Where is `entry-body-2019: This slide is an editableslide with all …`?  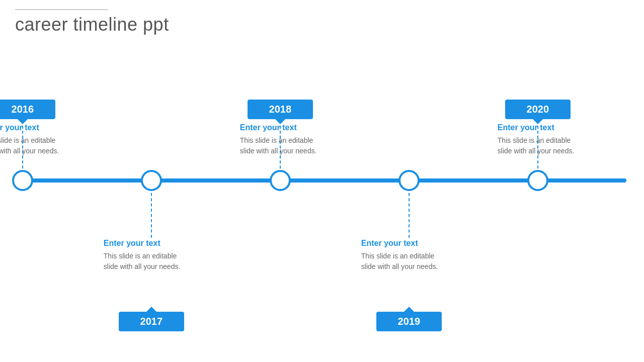
entry-body-2019: This slide is an editableslide with all … is located at coordinates (414, 261).